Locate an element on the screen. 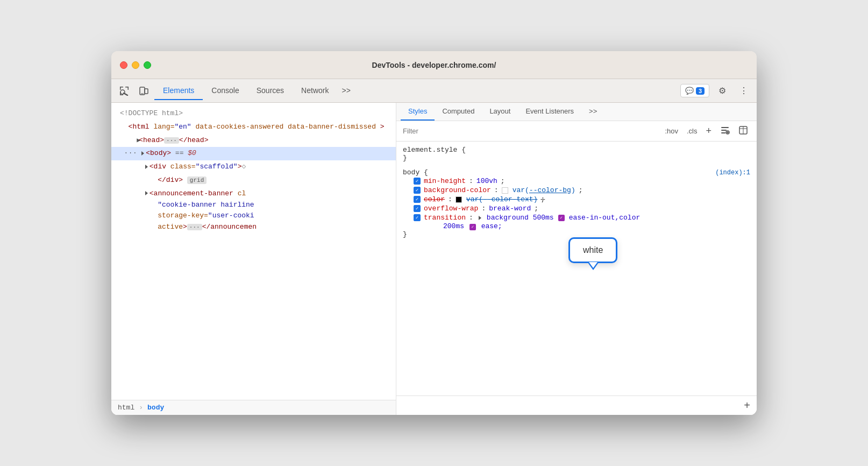 This screenshot has height=466, width=868. traffic-lights is located at coordinates (136, 65).